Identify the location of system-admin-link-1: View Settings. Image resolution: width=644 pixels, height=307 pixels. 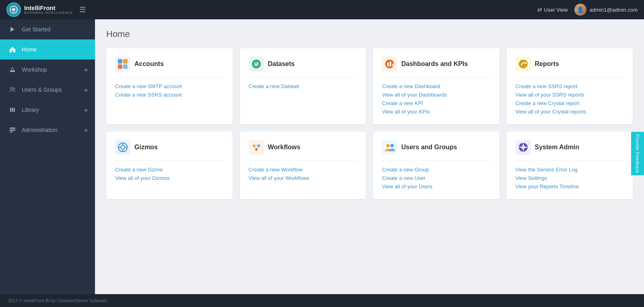
(570, 178).